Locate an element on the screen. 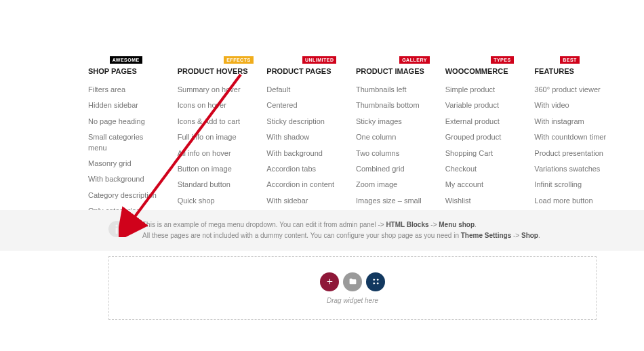  menu-link: Button on image is located at coordinates (216, 169).